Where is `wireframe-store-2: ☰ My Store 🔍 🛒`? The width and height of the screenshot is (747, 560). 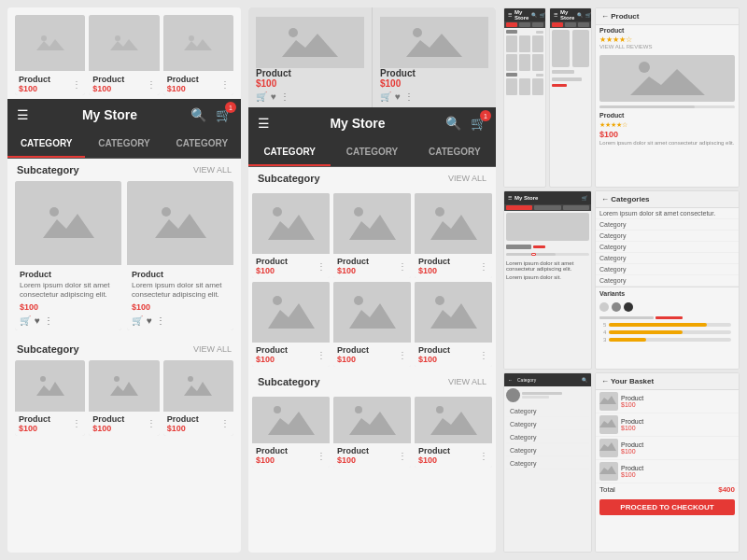
wireframe-store-2: ☰ My Store 🔍 🛒 is located at coordinates (571, 97).